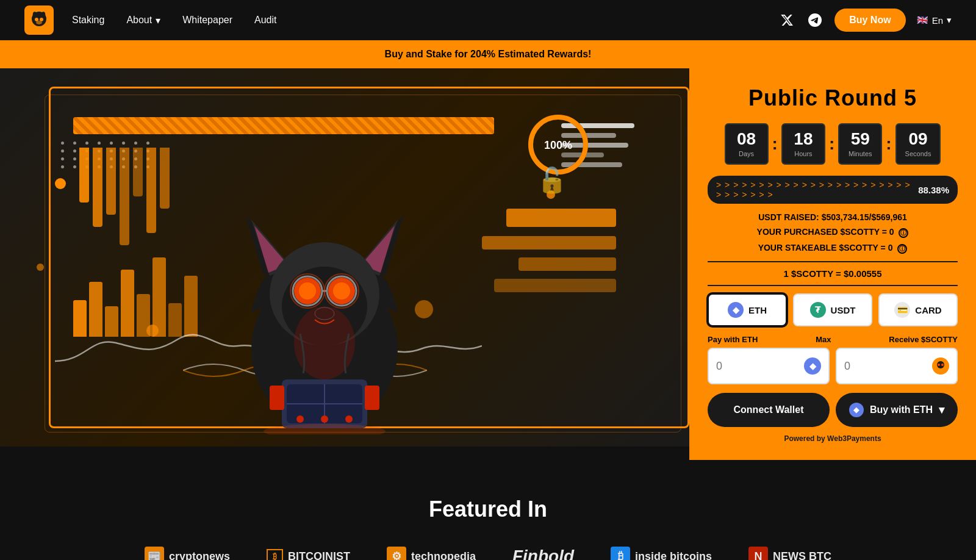 This screenshot has width=976, height=560. What do you see at coordinates (620, 553) in the screenshot?
I see `insidebitcoins-icon: ₿` at bounding box center [620, 553].